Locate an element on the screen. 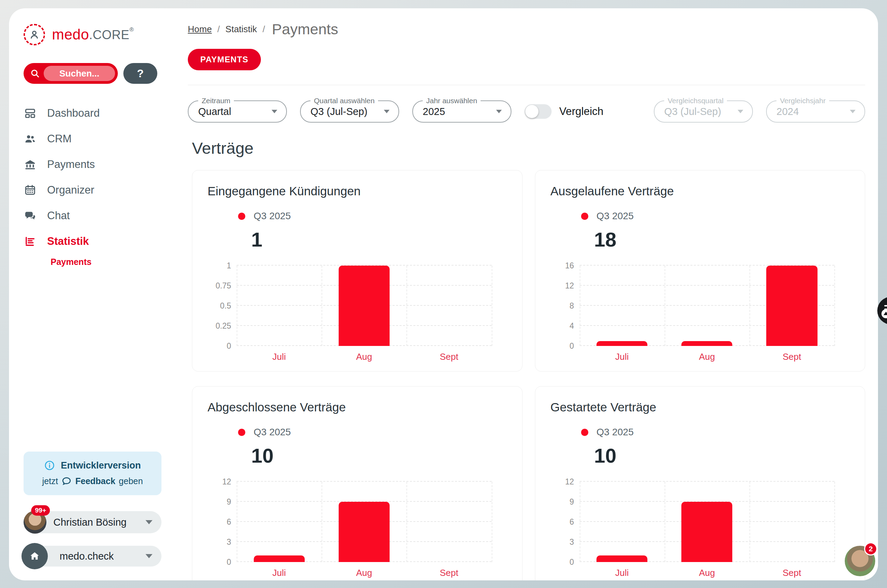 The image size is (887, 588). vergleich-toggle is located at coordinates (538, 112).